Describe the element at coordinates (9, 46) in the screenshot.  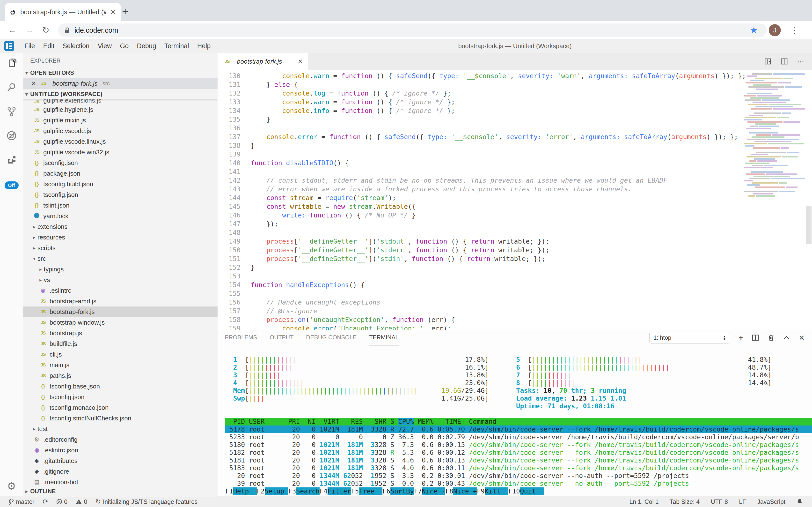
I see `app-logo-icon` at that location.